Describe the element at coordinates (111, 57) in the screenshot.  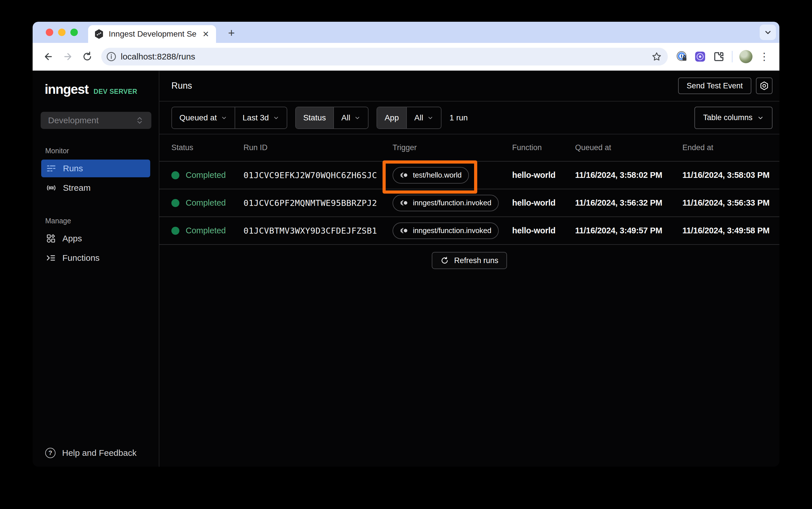
I see `site-info-icon` at that location.